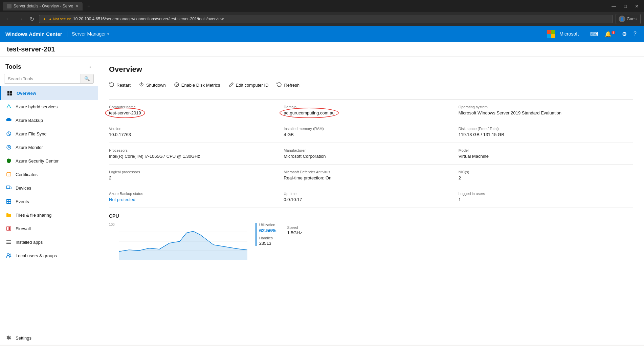  What do you see at coordinates (371, 197) in the screenshot?
I see `uptime-cell: Up time 0:0:10:17` at bounding box center [371, 197].